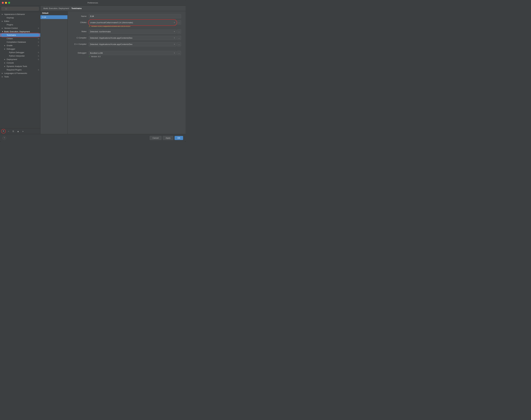 This screenshot has width=531, height=420. What do you see at coordinates (179, 44) in the screenshot?
I see `cpp-compiler-browse-button: …` at bounding box center [179, 44].